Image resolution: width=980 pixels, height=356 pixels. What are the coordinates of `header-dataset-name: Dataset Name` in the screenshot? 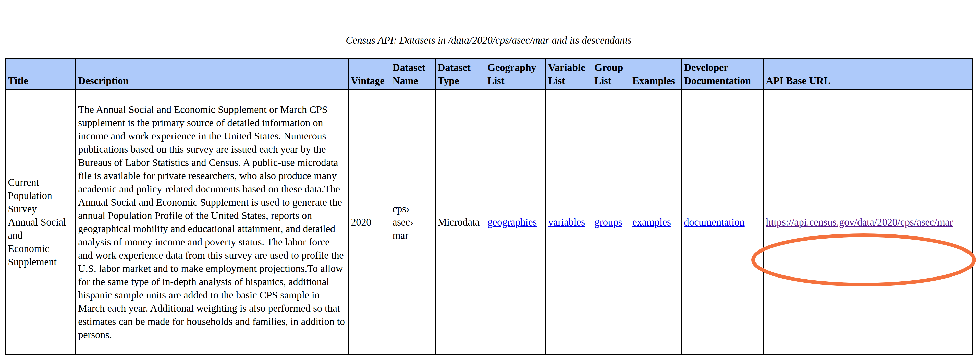 It's located at (413, 74).